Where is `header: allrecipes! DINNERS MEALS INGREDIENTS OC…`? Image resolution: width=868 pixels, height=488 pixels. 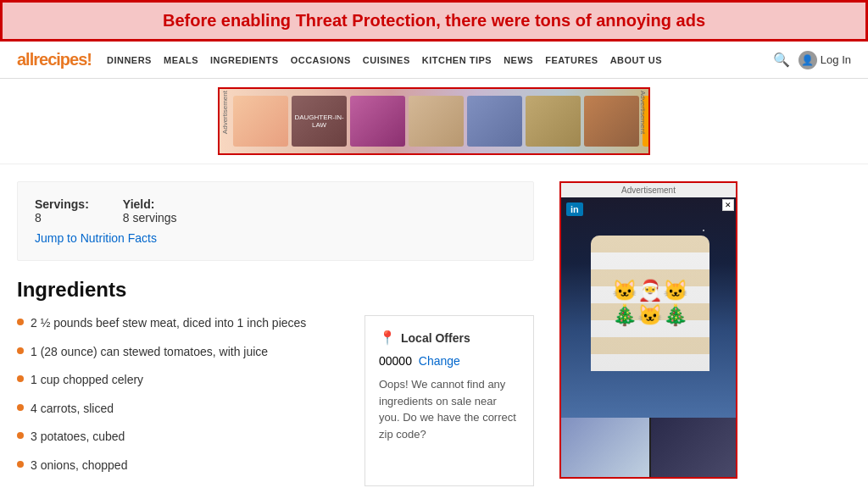
header: allrecipes! DINNERS MEALS INGREDIENTS OC… is located at coordinates (434, 60).